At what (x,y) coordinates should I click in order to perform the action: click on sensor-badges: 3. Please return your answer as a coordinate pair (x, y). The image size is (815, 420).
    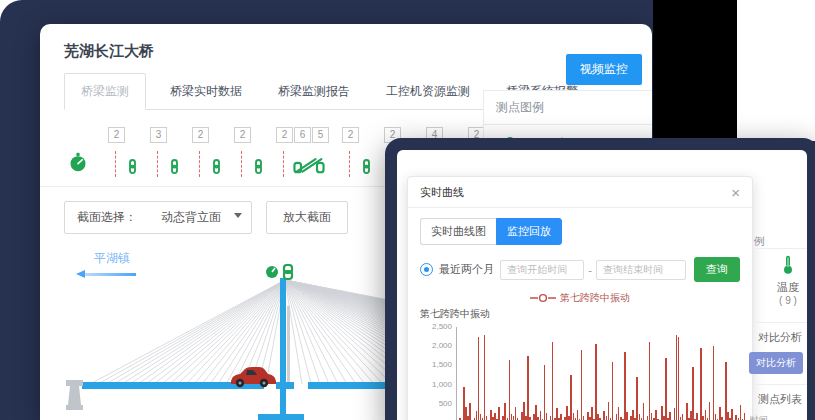
    Looking at the image, I should click on (158, 135).